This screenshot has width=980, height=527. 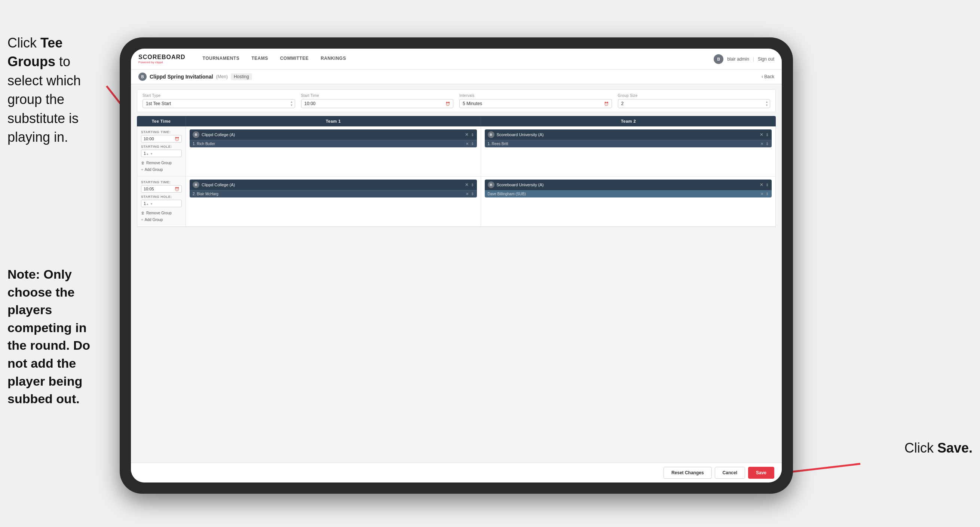 I want to click on player-x-1-1-0: ✕, so click(x=467, y=144).